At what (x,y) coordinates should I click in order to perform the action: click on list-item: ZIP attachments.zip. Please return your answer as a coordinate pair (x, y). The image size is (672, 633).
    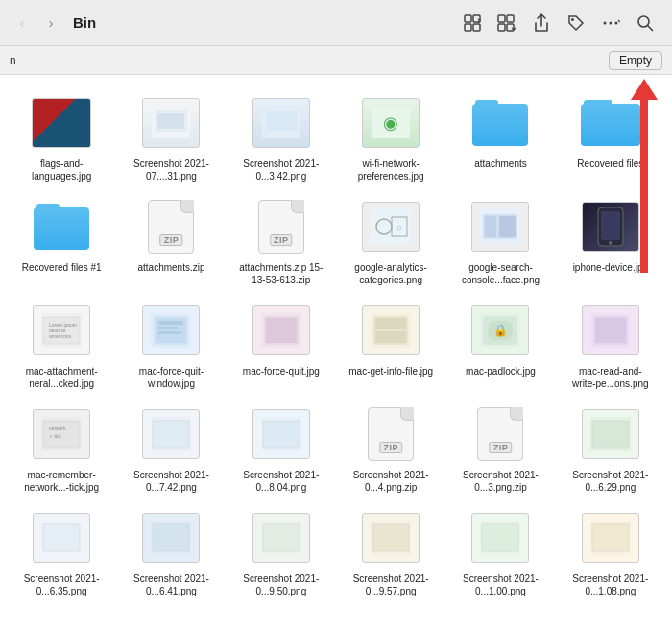
    Looking at the image, I should click on (171, 240).